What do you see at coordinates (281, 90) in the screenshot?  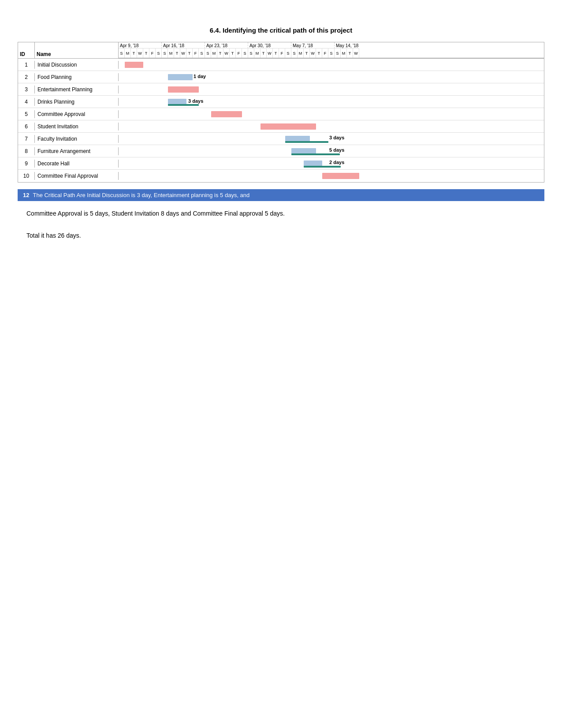 I see `table-row: 3 Entertainment Planning` at bounding box center [281, 90].